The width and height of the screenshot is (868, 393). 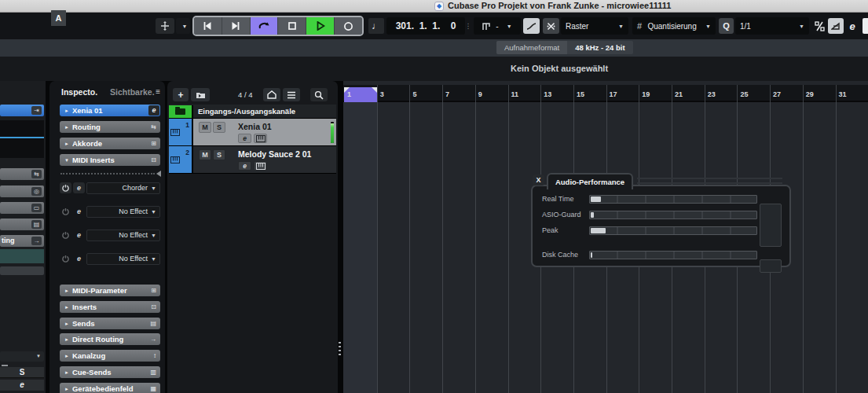 What do you see at coordinates (606, 94) in the screenshot?
I see `timeline-ruler: 135791113151719212325272931` at bounding box center [606, 94].